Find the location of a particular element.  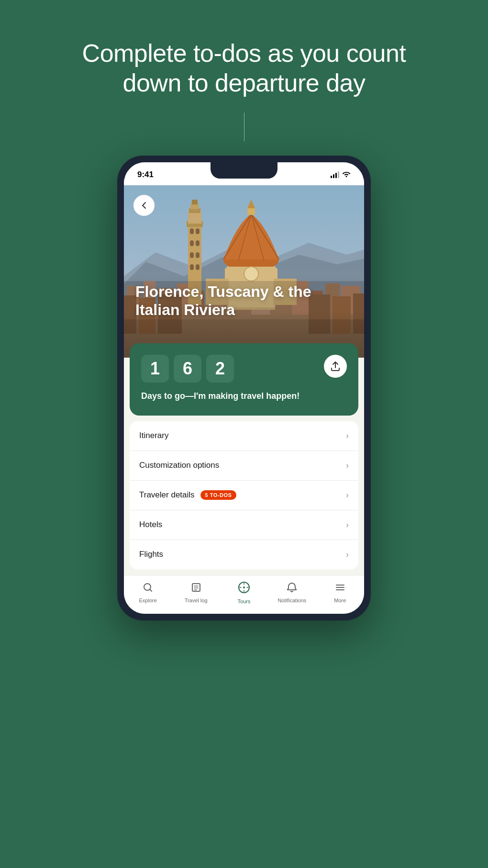

menu-item-customization-left: Customization options is located at coordinates (179, 465).